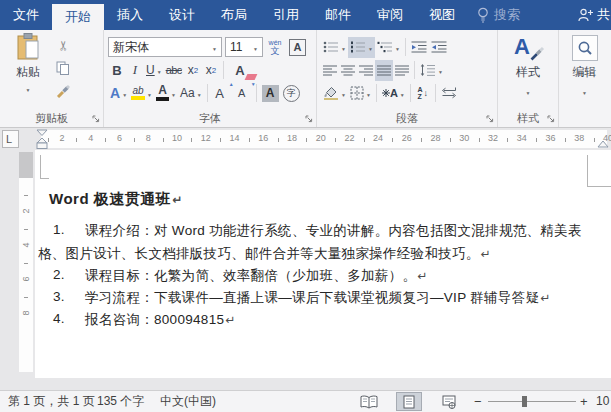 Image resolution: width=611 pixels, height=412 pixels. What do you see at coordinates (286, 15) in the screenshot?
I see `tab-references: 引用` at bounding box center [286, 15].